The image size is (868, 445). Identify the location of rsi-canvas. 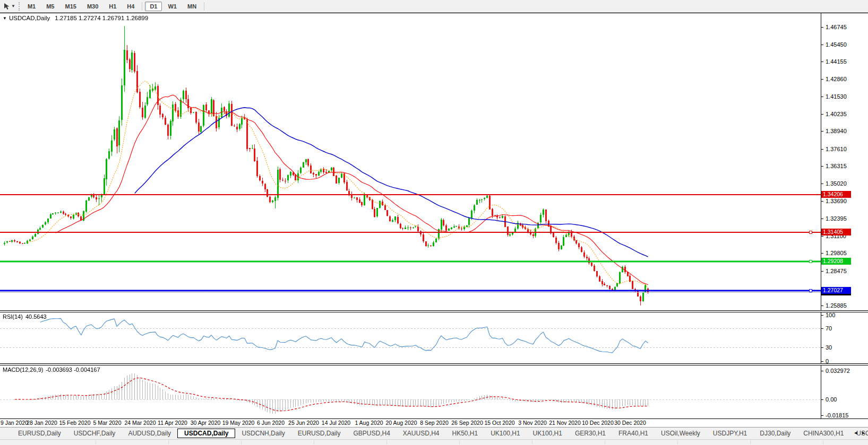
(410, 338).